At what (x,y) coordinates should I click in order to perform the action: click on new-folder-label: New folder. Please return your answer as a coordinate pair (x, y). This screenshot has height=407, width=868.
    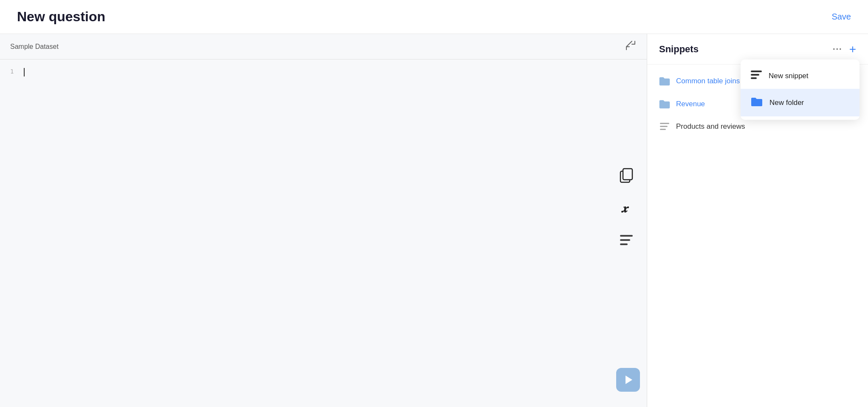
    Looking at the image, I should click on (786, 103).